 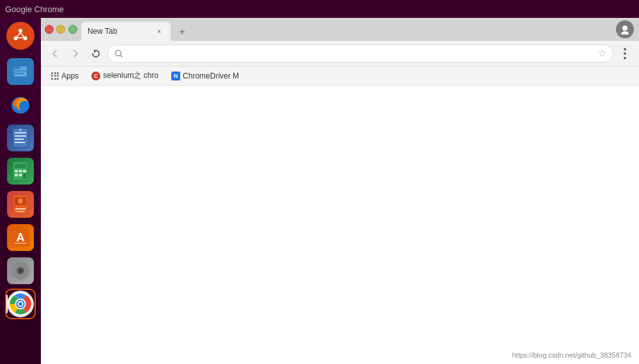 I want to click on bookmark-chromedriver-label: ChromeDriver M, so click(x=211, y=76).